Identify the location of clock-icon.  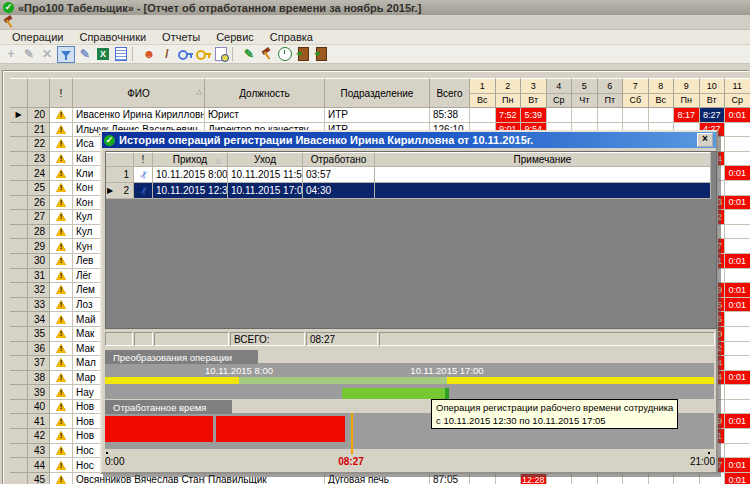
(285, 54).